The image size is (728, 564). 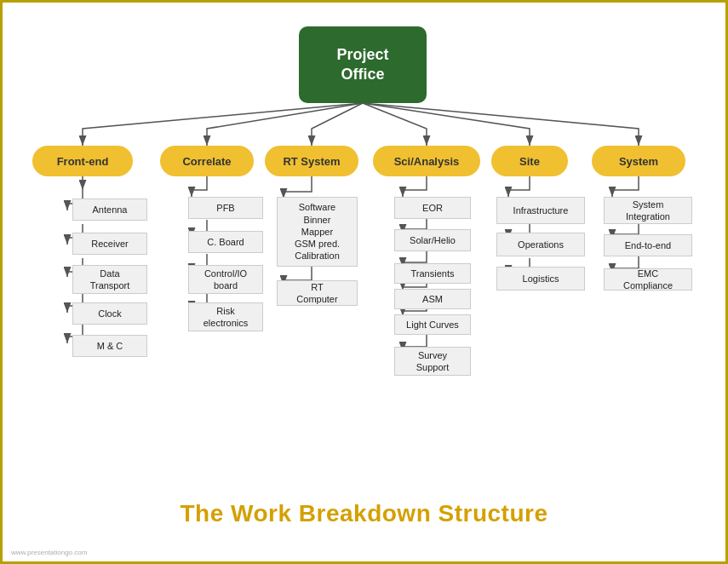 I want to click on l2-datatransport: DataTransport, so click(x=110, y=279).